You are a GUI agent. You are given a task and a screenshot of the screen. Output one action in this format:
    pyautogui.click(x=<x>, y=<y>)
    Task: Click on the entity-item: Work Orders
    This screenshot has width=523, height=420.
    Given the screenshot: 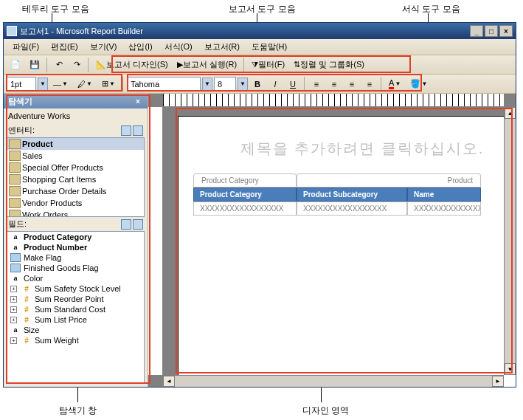 What is the action you would take?
    pyautogui.click(x=75, y=213)
    